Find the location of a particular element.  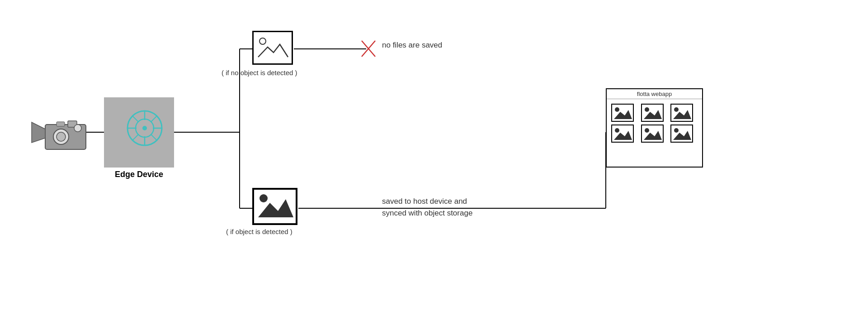

gear-icon is located at coordinates (139, 132).